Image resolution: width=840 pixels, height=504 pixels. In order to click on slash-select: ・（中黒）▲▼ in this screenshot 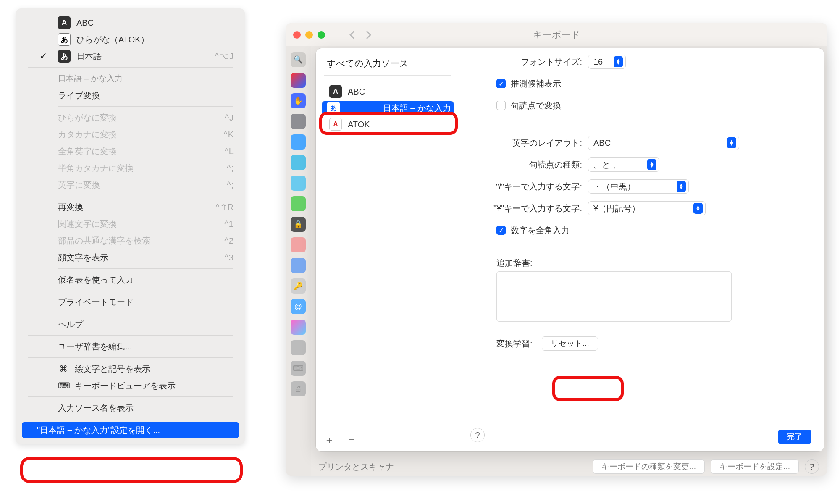, I will do `click(638, 186)`.